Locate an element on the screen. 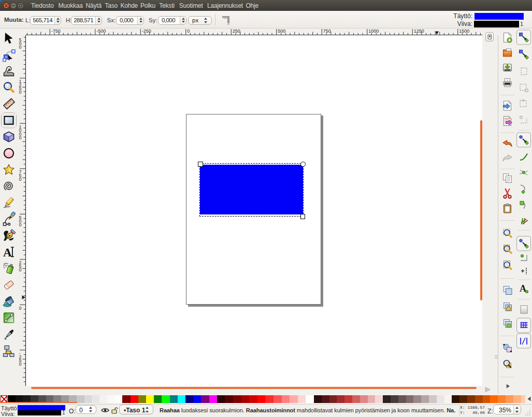  svg-text: -250 is located at coordinates (147, 31).